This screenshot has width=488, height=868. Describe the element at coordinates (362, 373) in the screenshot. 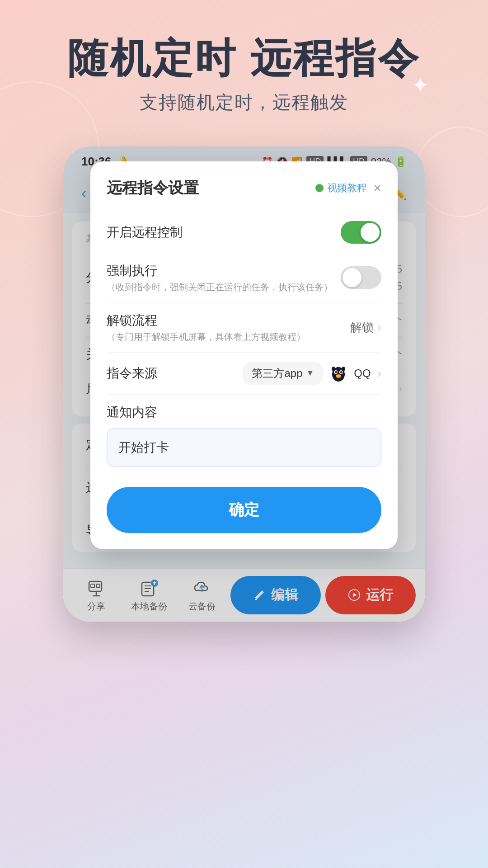

I see `qq-platform-label: QQ` at that location.